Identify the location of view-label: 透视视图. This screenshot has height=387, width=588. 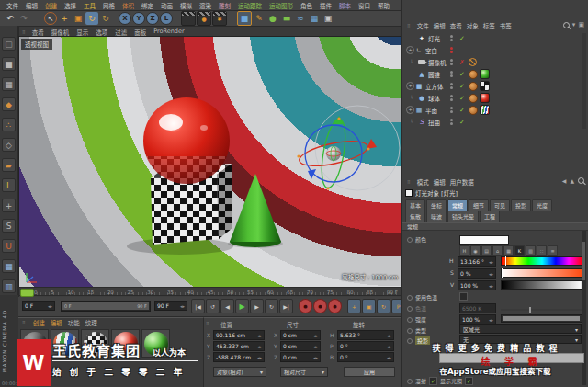
(37, 44).